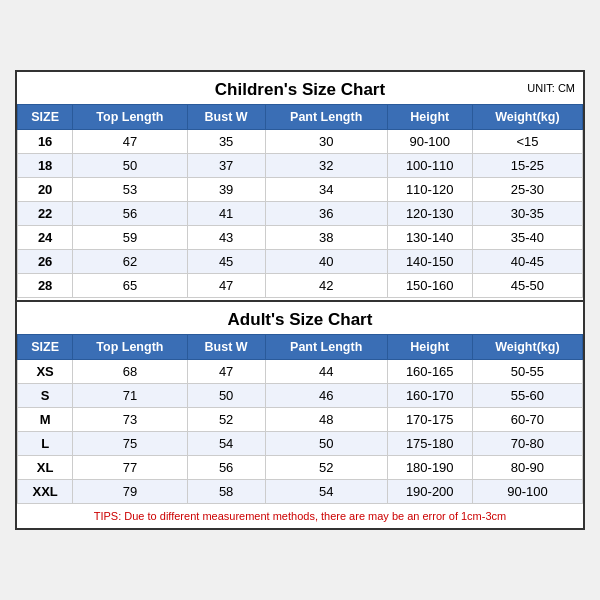 The width and height of the screenshot is (600, 600). What do you see at coordinates (326, 348) in the screenshot?
I see `col-pant-length-adult: Pant Length` at bounding box center [326, 348].